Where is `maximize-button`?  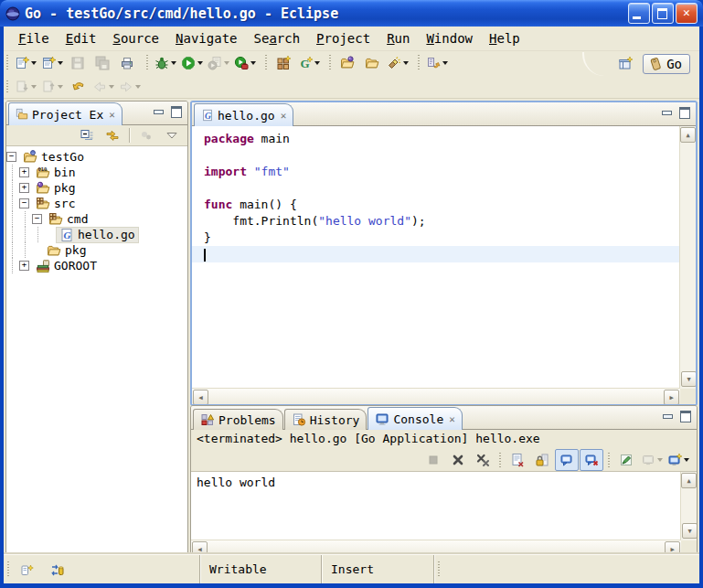
maximize-button is located at coordinates (663, 13).